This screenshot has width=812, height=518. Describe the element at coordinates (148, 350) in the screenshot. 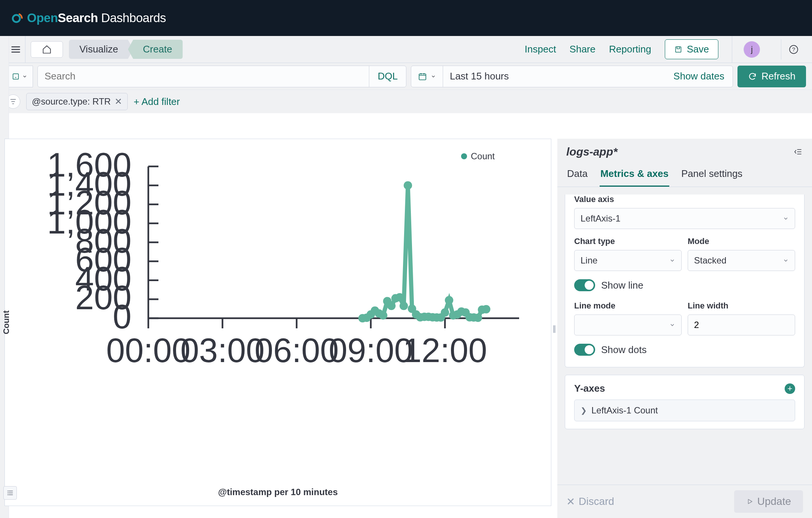

I see `svg-text: 00:00` at that location.